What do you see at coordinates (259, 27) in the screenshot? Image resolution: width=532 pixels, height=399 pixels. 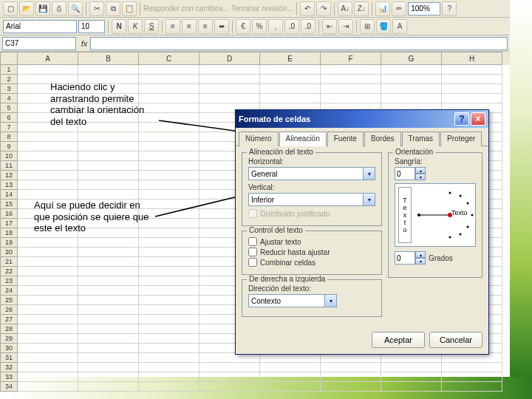 I see `percent-icon: %` at bounding box center [259, 27].